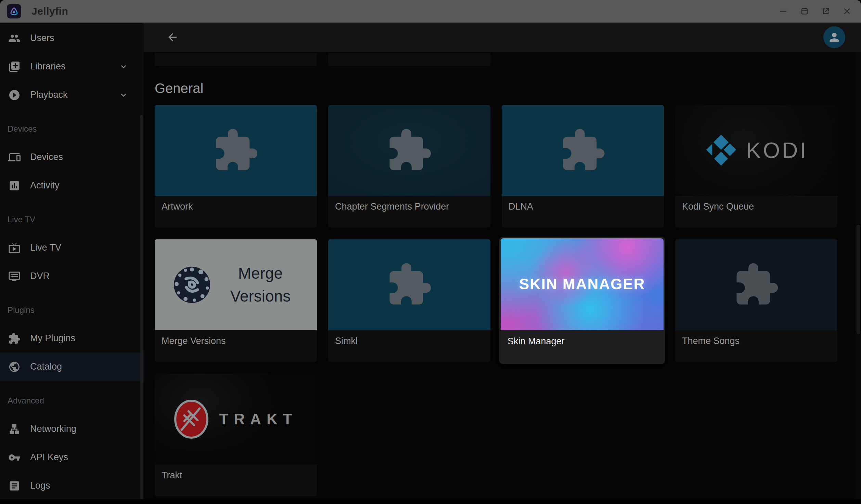 The width and height of the screenshot is (861, 504). I want to click on sidebar-item-label: Playback, so click(49, 95).